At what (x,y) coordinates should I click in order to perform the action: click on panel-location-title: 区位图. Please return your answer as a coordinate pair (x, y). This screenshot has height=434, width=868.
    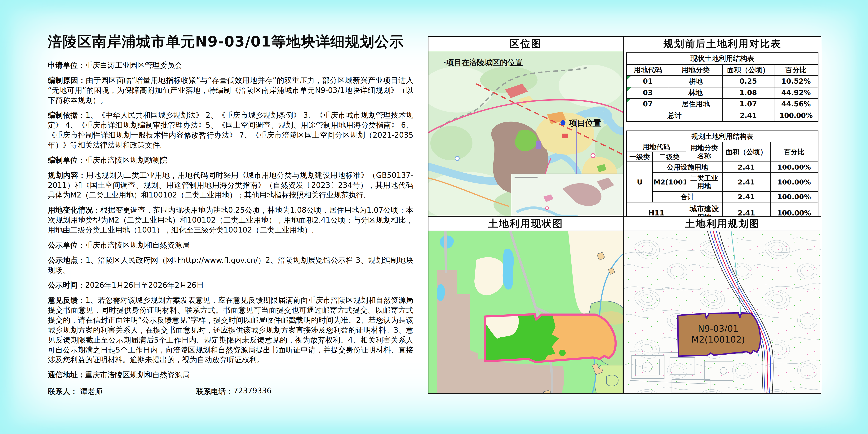
    Looking at the image, I should click on (526, 44).